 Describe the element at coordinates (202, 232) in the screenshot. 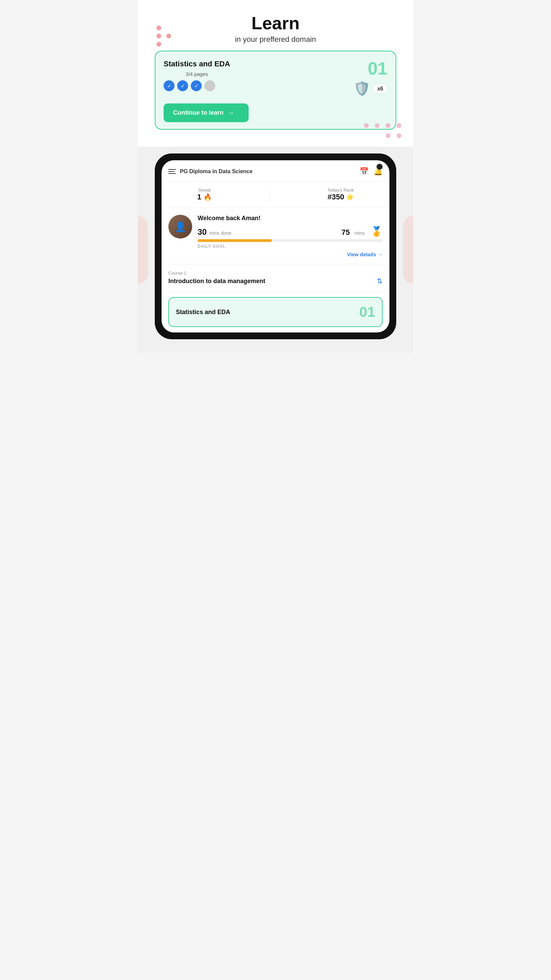

I see `progress-done: 30` at that location.